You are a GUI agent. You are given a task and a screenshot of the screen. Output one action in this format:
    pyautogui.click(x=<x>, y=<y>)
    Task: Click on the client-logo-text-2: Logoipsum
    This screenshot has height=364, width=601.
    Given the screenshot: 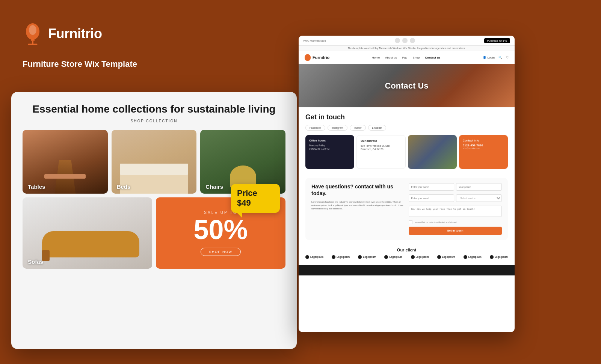 What is the action you would take?
    pyautogui.click(x=343, y=257)
    